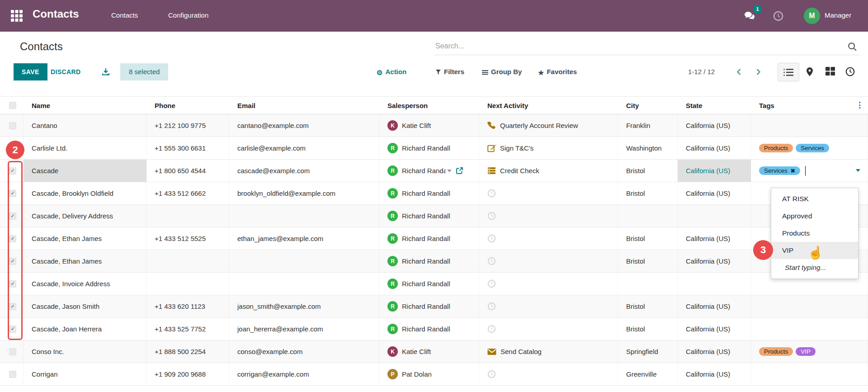 The height and width of the screenshot is (392, 868). Describe the element at coordinates (812, 148) in the screenshot. I see `tag-pill: Services` at that location.